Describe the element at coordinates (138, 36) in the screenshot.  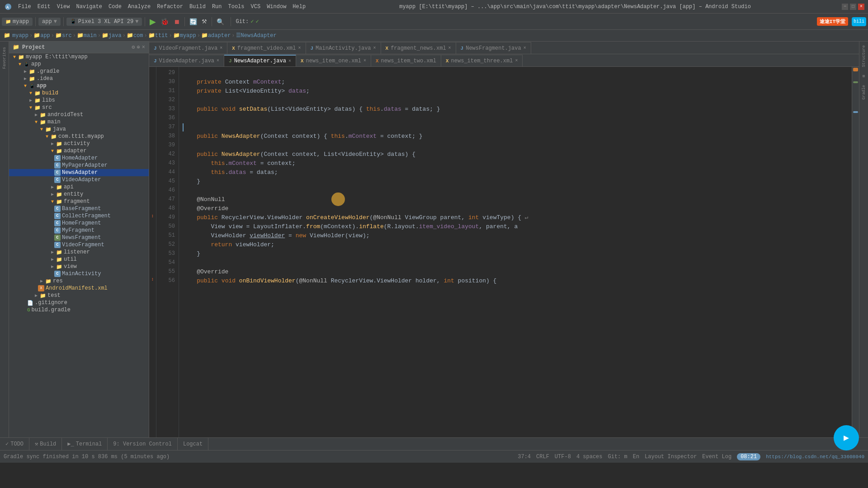
I see `breadcrumb-com: com` at that location.